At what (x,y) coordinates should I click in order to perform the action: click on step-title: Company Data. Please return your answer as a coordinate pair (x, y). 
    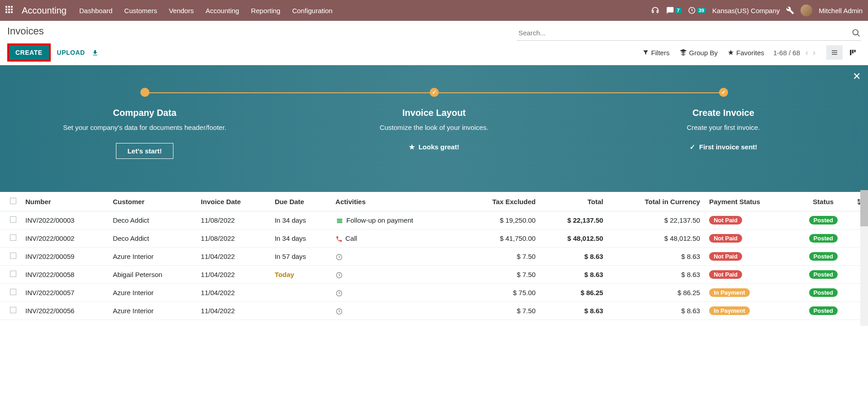
    Looking at the image, I should click on (145, 113).